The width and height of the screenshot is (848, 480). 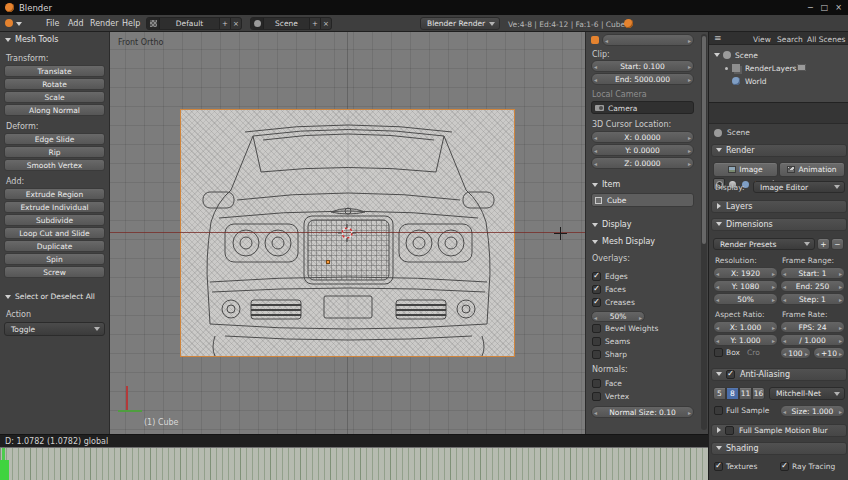 What do you see at coordinates (314, 24) in the screenshot?
I see `add-scene-button: +` at bounding box center [314, 24].